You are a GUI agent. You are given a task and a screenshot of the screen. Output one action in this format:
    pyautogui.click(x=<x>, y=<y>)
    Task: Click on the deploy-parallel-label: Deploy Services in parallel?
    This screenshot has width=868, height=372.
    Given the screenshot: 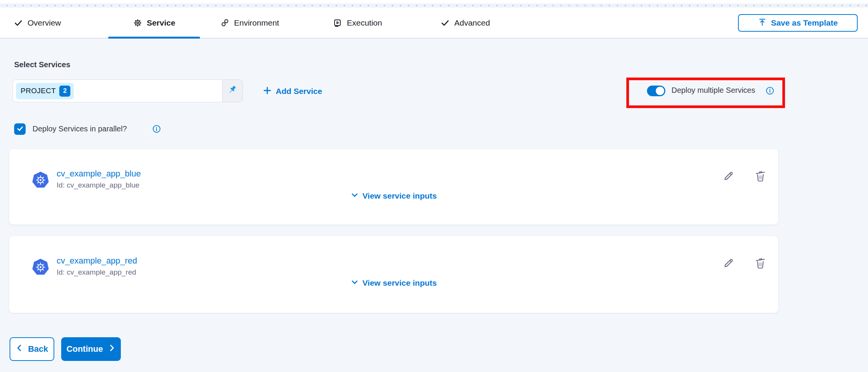 What is the action you would take?
    pyautogui.click(x=80, y=129)
    